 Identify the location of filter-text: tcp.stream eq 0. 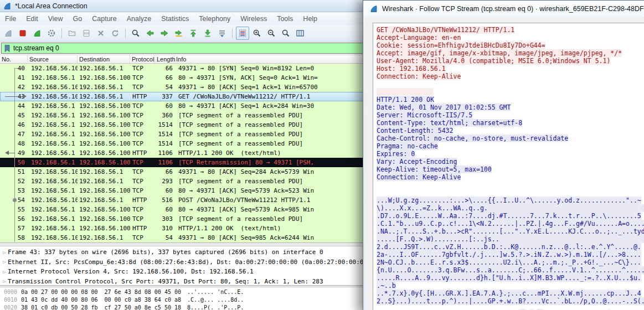
(37, 48).